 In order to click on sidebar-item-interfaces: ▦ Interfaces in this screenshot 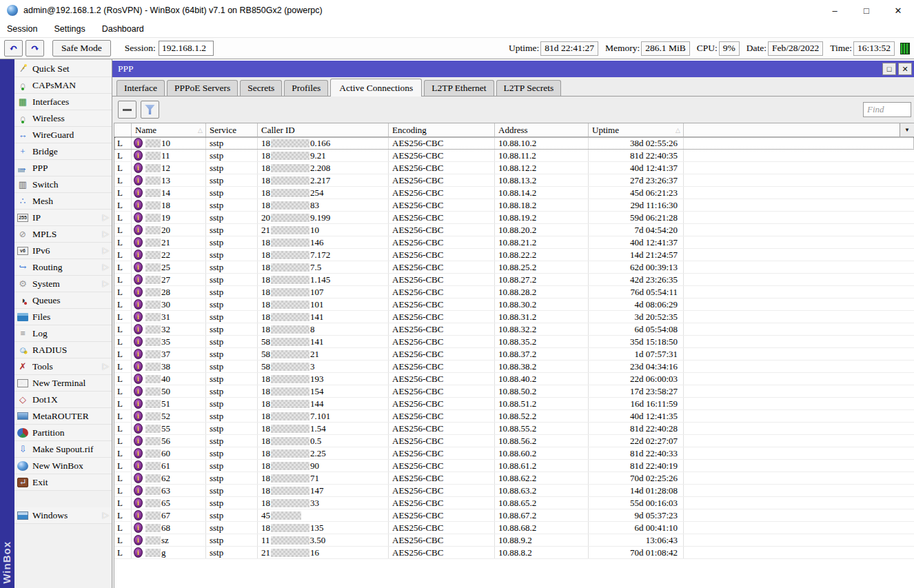, I will do `click(63, 102)`.